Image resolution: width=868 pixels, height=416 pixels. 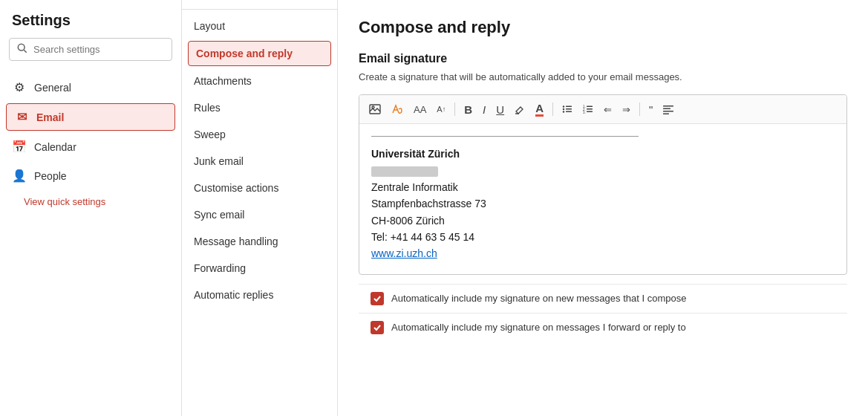 What do you see at coordinates (603, 77) in the screenshot?
I see `section-desc: Create a signature that will be automati…` at bounding box center [603, 77].